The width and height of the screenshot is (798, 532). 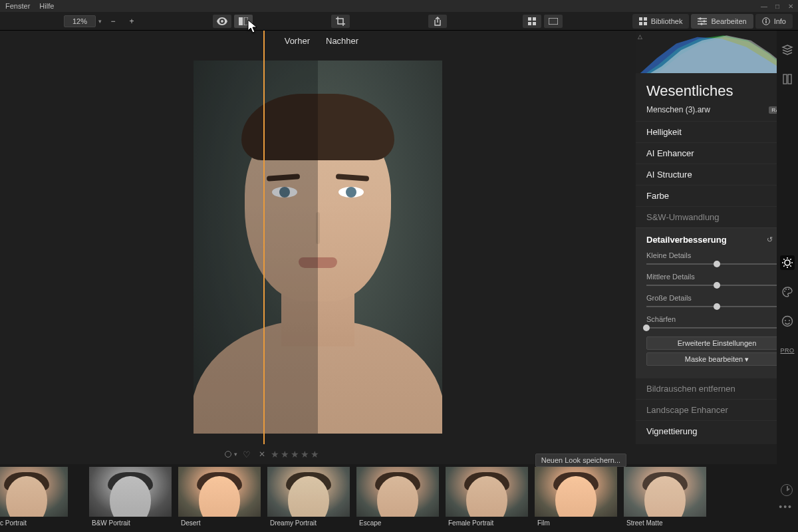 I want to click on section-color: Farbe, so click(x=717, y=196).